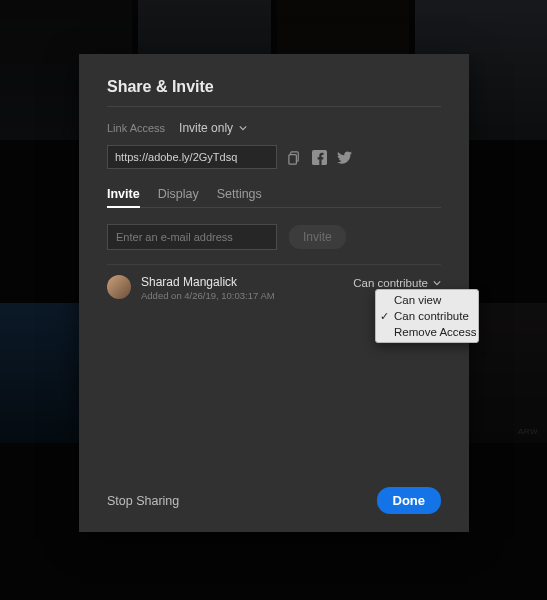 The height and width of the screenshot is (600, 547). What do you see at coordinates (119, 287) in the screenshot?
I see `avatar` at bounding box center [119, 287].